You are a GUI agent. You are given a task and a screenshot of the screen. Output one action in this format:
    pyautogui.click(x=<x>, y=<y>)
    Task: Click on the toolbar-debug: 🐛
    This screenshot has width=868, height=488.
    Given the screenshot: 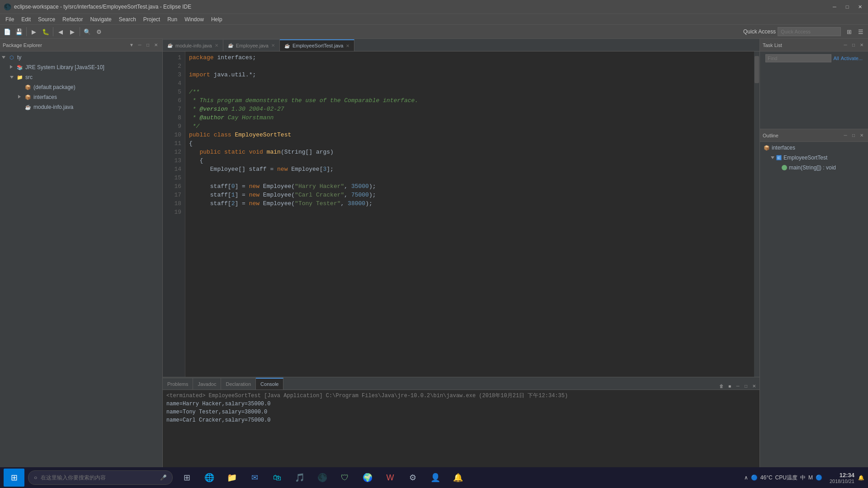 What is the action you would take?
    pyautogui.click(x=46, y=32)
    